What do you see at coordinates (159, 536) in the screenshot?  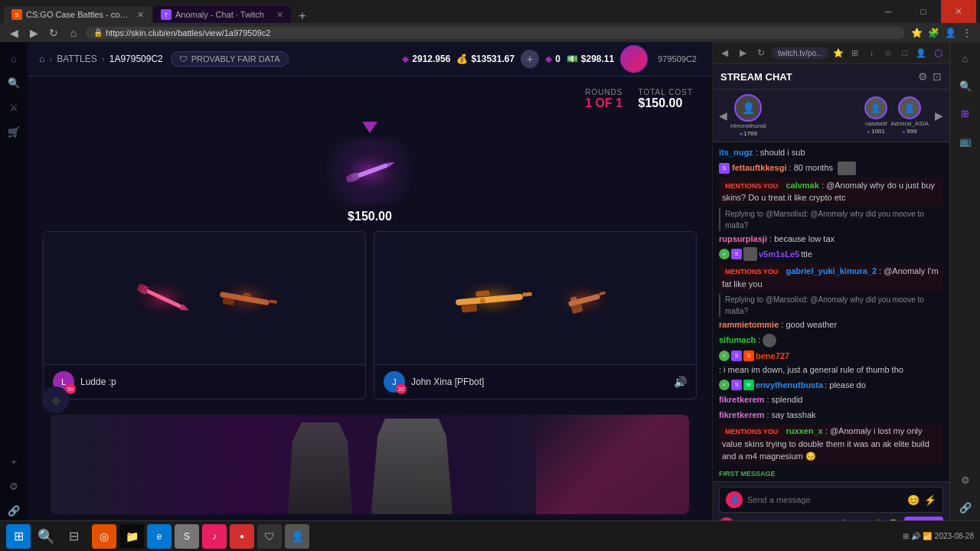 I see `taskbar-edge: e` at bounding box center [159, 536].